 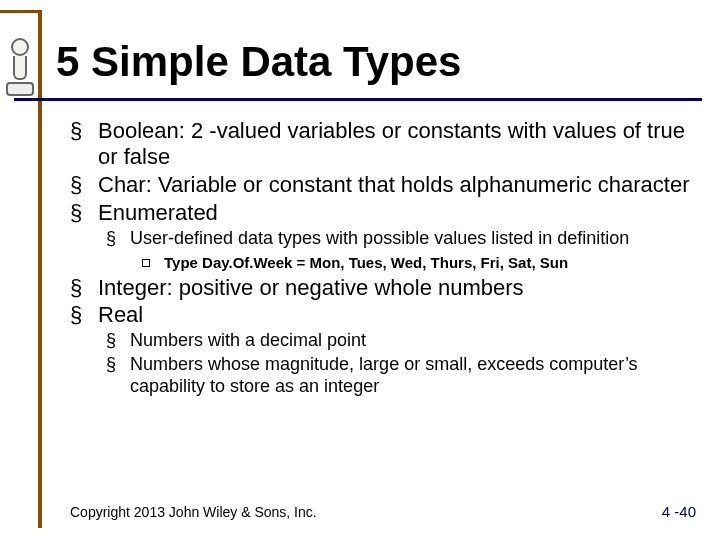 What do you see at coordinates (380, 144) in the screenshot?
I see `bullet-boolean: Boolean: 2 -valued variables or constant…` at bounding box center [380, 144].